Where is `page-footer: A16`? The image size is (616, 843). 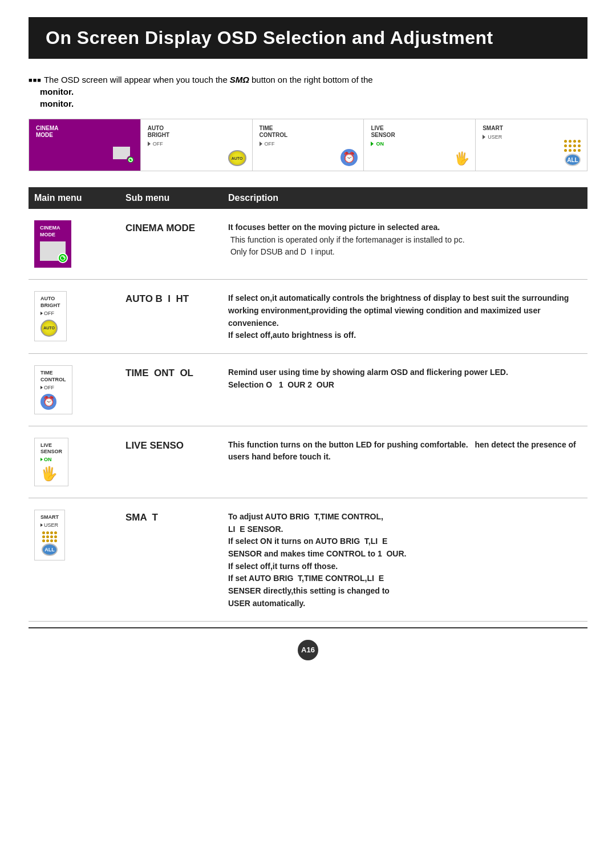
page-footer: A16 is located at coordinates (308, 647).